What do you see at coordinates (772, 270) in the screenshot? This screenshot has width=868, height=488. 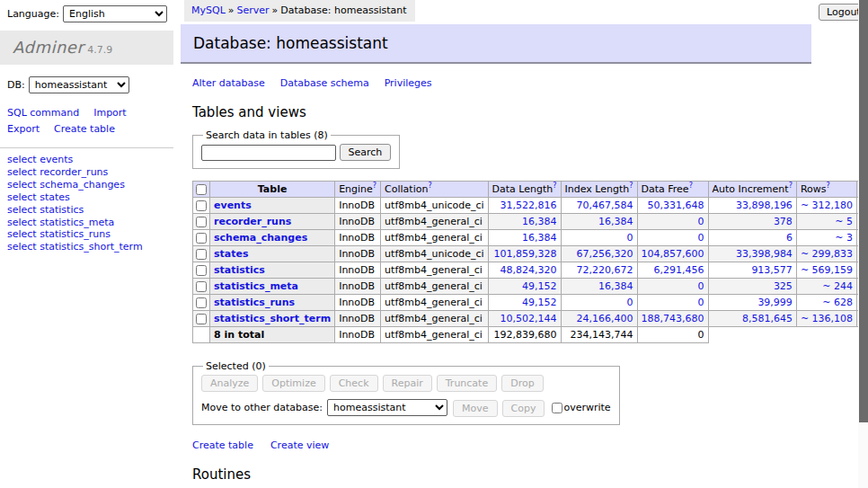 I see `auto-increment-link: 913,577` at bounding box center [772, 270].